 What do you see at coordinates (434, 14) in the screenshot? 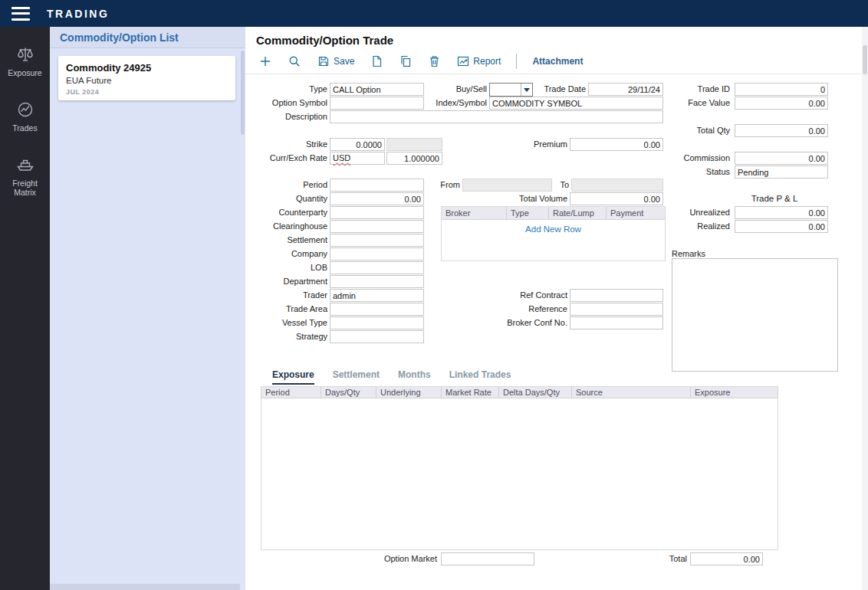
I see `topbar: TRADING` at bounding box center [434, 14].